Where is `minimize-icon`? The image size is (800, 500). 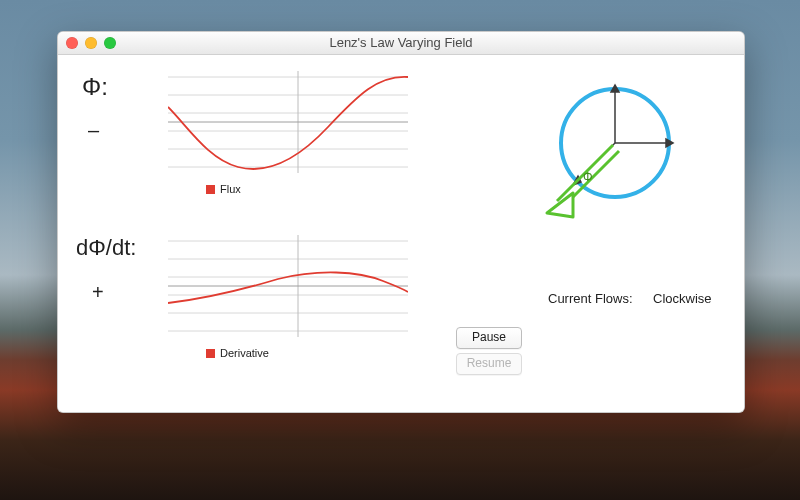 minimize-icon is located at coordinates (91, 43).